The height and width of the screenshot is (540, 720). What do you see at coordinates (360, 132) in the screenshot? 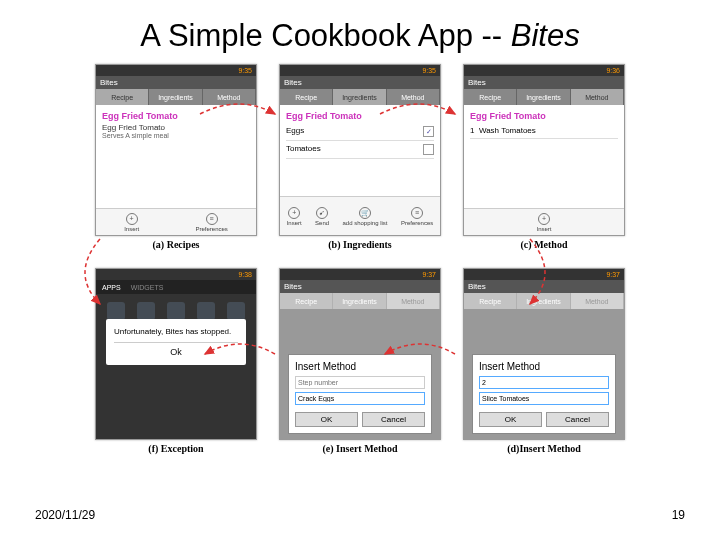
I see `ingredient-row: Eggs✓` at bounding box center [360, 132].